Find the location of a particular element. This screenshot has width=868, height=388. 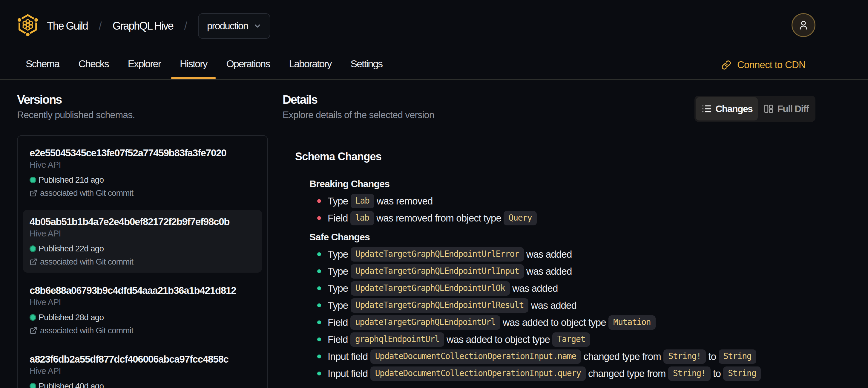

tab-label: Explorer is located at coordinates (144, 64).